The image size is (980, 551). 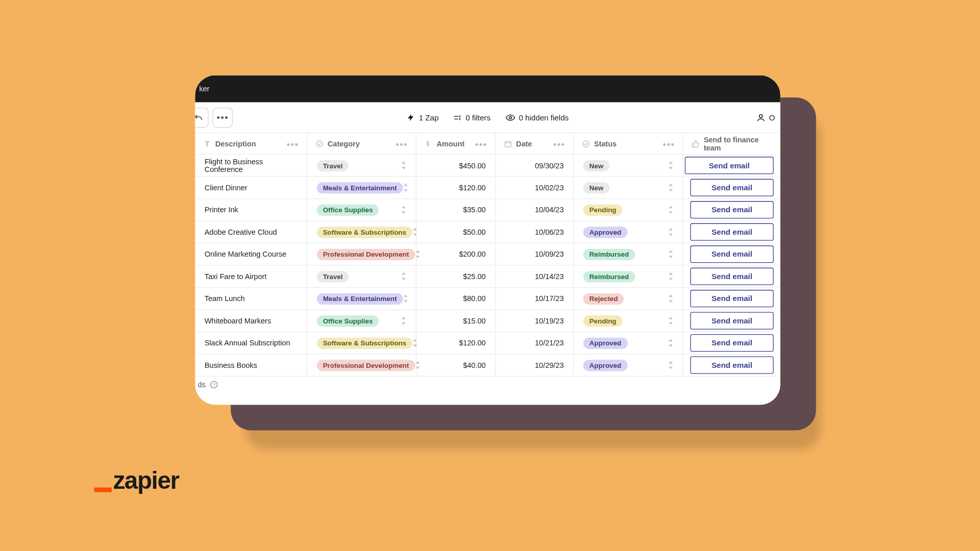 I want to click on cell-description: Whiteboard Markers, so click(x=251, y=321).